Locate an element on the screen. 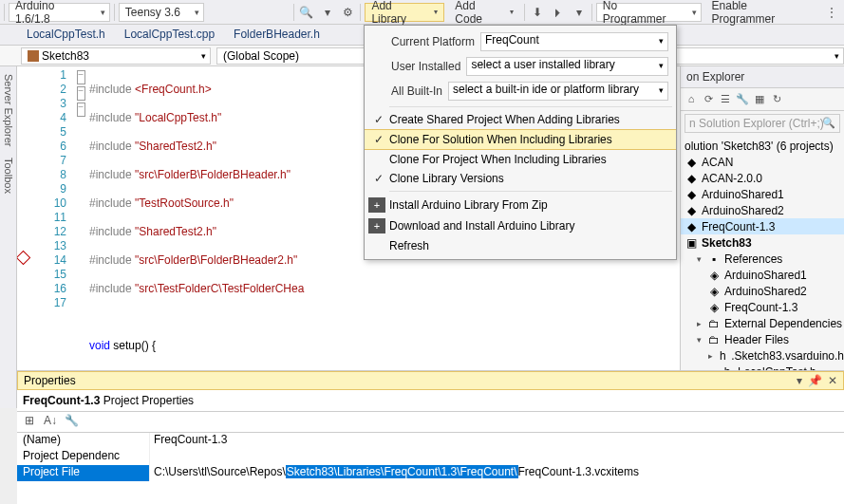  board-label: Teensy 3.6 is located at coordinates (153, 12).